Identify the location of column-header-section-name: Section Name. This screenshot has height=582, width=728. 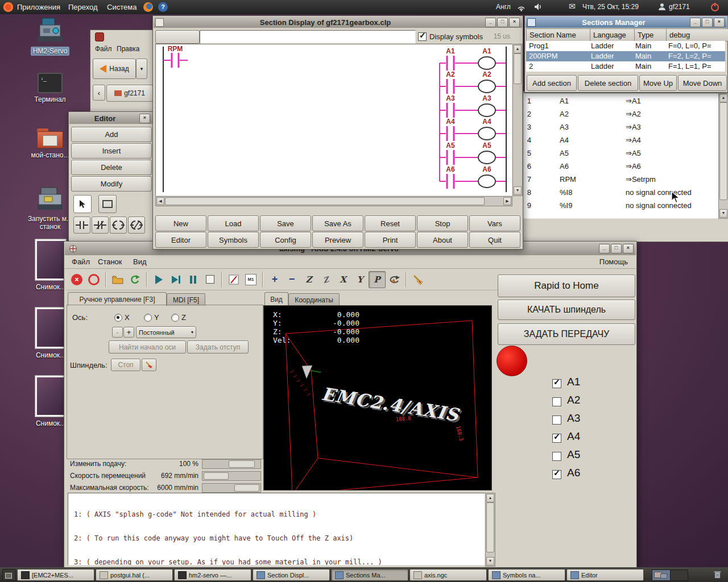
(560, 35).